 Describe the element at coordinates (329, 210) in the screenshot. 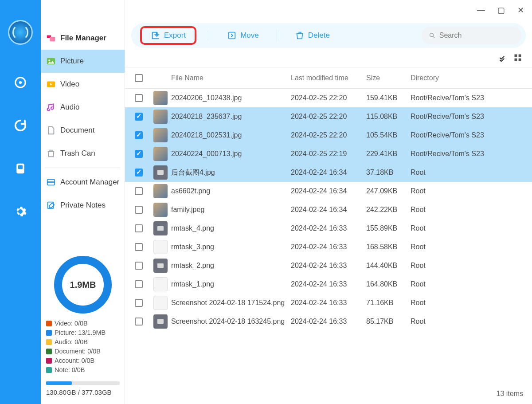

I see `table-row: family.jpeg 2024-02-24 16:34 242.22KB Ro…` at that location.